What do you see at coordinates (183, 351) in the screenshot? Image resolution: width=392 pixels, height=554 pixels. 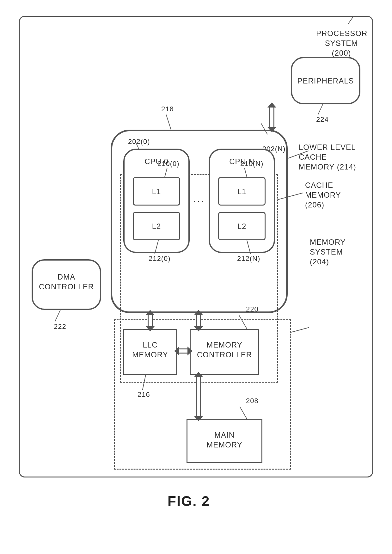 I see `arrow-llc-memctl` at bounding box center [183, 351].